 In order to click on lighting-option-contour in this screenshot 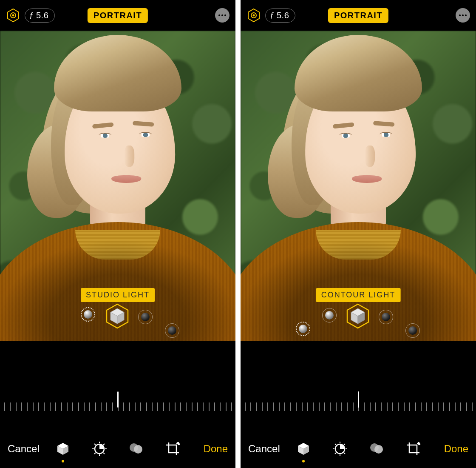, I will do `click(145, 317)`.